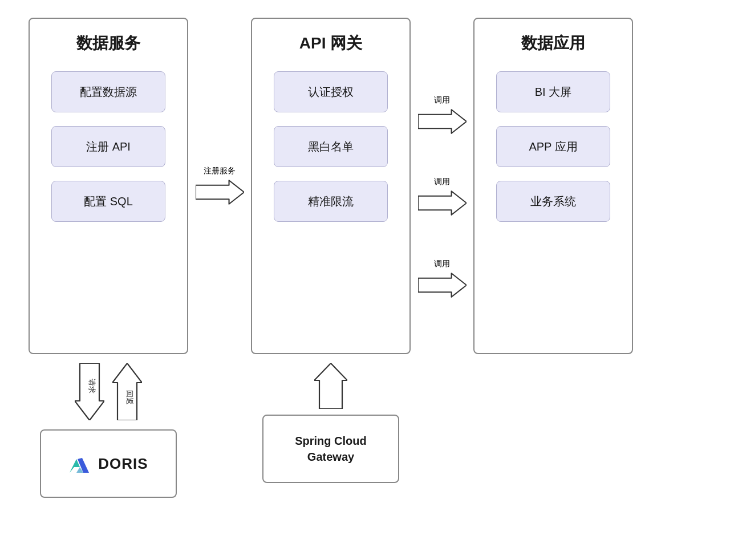  I want to click on panel-api-gateway: API 网关 认证授权 黑白名单 精准限流, so click(331, 186).